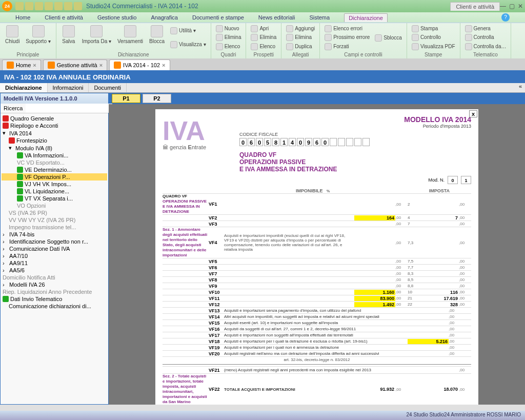  Describe the element at coordinates (69, 88) in the screenshot. I see `subtab-informazioni: Informazioni` at that location.